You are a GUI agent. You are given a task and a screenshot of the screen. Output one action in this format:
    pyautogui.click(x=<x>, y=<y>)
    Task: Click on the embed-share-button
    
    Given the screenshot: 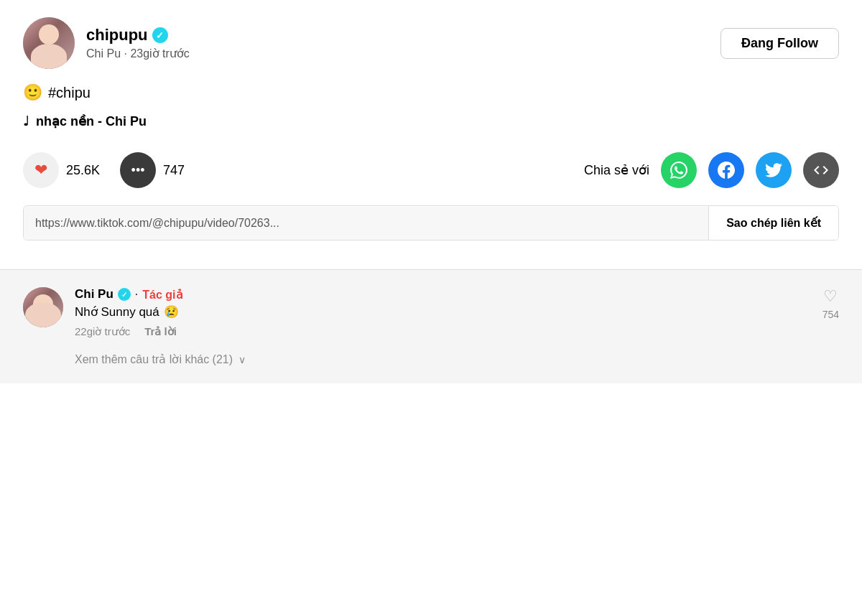 What is the action you would take?
    pyautogui.click(x=821, y=170)
    